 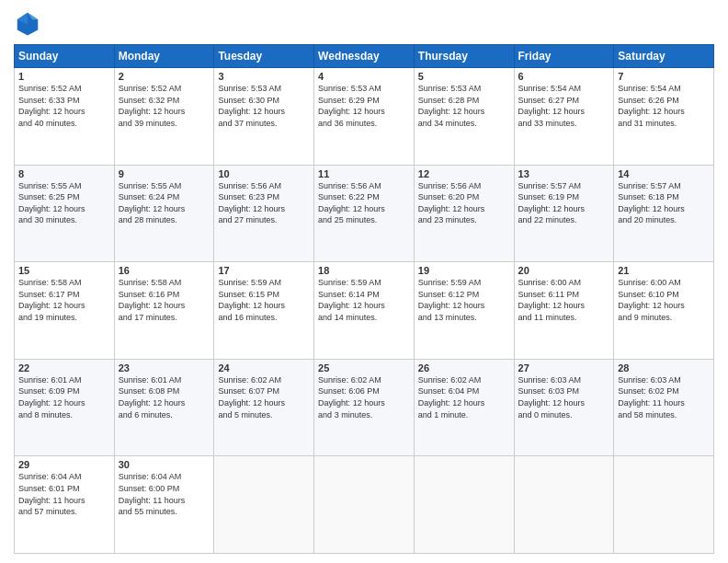 What do you see at coordinates (364, 174) in the screenshot?
I see `day-number: 11` at bounding box center [364, 174].